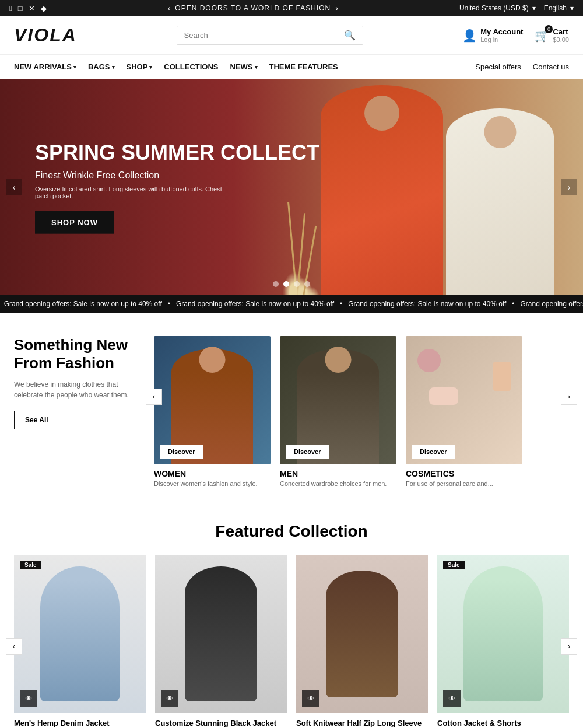  I want to click on account-icon: 👤, so click(470, 36).